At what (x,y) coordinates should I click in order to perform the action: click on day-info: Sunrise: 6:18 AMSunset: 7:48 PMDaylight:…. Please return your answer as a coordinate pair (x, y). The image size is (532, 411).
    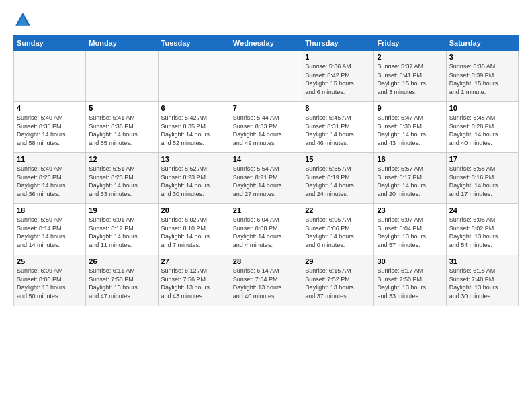
    Looking at the image, I should click on (482, 283).